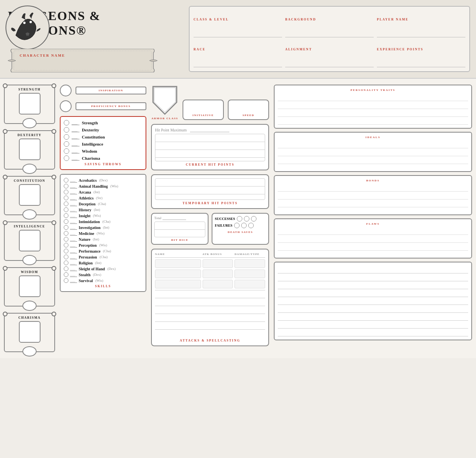 The image size is (476, 458). What do you see at coordinates (66, 269) in the screenshot?
I see `skill-circle-sleight-of-hand` at bounding box center [66, 269].